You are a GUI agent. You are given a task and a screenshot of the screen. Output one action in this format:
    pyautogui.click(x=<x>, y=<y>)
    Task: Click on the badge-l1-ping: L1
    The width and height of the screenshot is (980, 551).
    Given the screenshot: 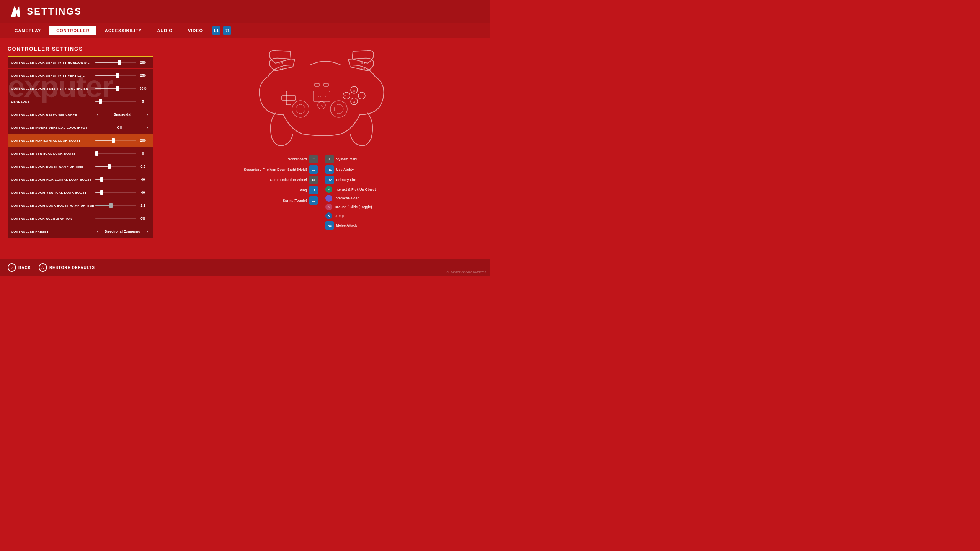 What is the action you would take?
    pyautogui.click(x=314, y=190)
    